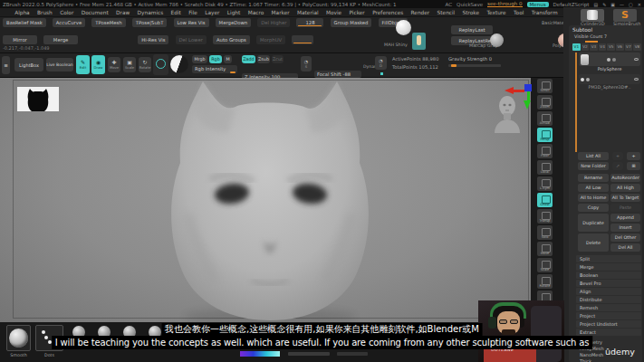  I want to click on menu-draw: Draw, so click(123, 13).